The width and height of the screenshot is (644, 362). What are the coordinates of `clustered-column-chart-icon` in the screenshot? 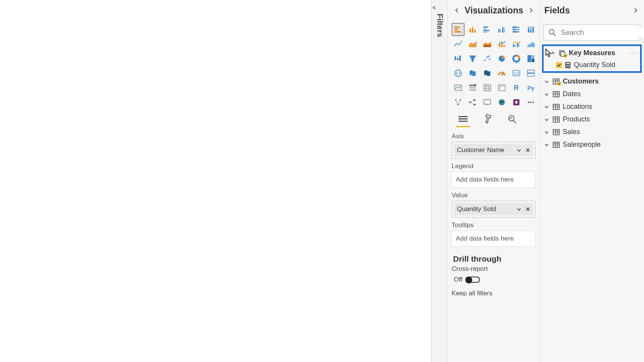 It's located at (502, 29).